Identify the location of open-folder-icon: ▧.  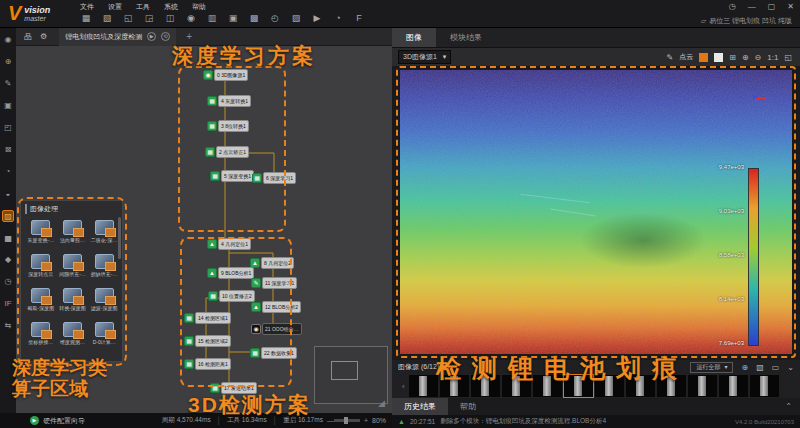
(760, 368).